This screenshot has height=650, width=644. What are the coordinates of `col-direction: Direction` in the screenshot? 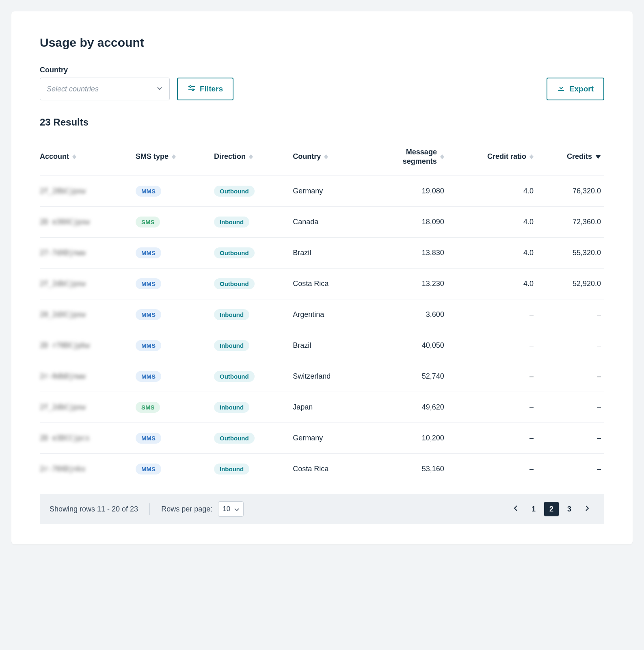 It's located at (253, 157).